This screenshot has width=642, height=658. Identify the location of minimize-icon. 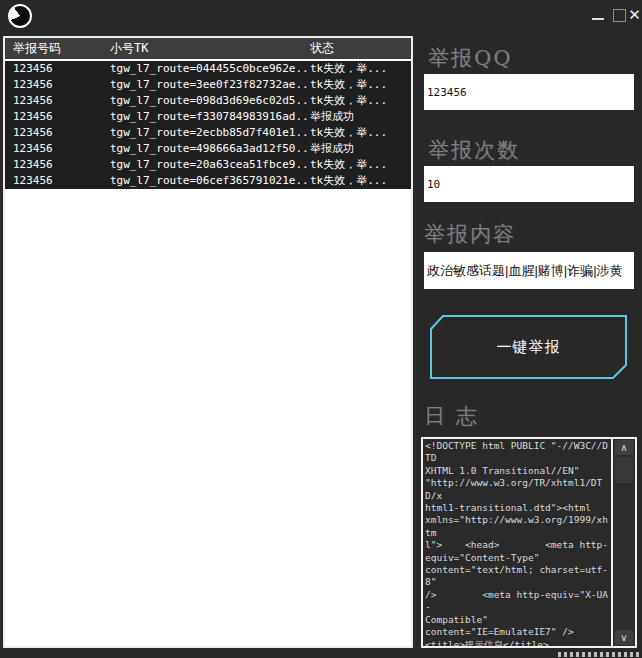
(598, 19).